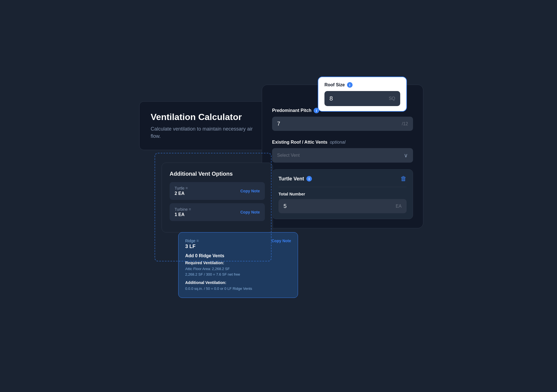 This screenshot has width=557, height=392. I want to click on avo-item-turtle: Turtle = 2 EA Copy Note, so click(217, 191).